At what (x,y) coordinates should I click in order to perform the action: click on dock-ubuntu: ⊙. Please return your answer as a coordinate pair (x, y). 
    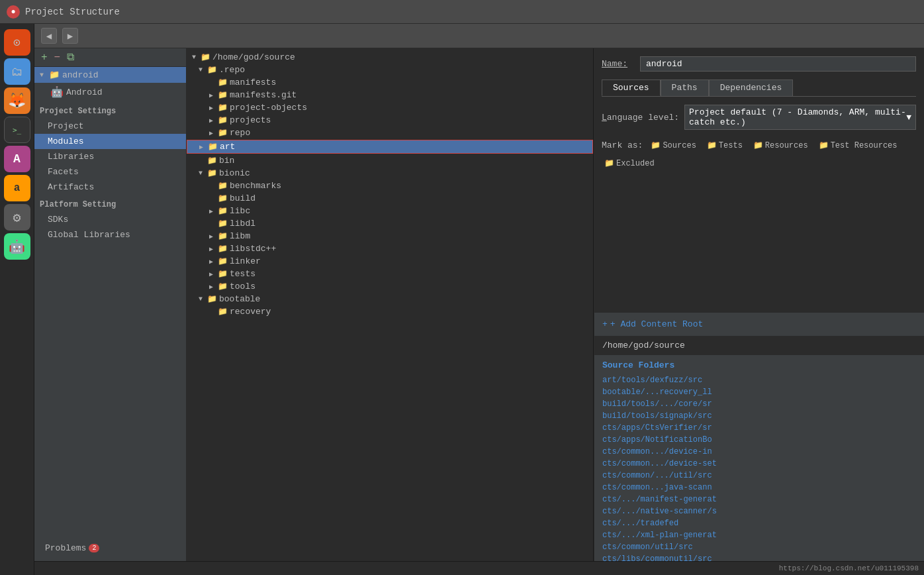
    Looking at the image, I should click on (17, 42).